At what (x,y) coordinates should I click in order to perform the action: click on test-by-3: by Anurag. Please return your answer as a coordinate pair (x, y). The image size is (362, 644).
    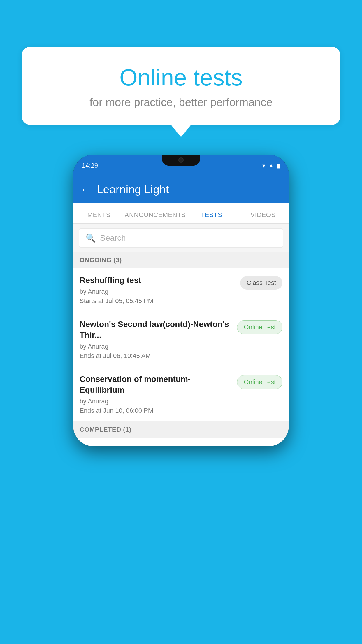
    Looking at the image, I should click on (157, 401).